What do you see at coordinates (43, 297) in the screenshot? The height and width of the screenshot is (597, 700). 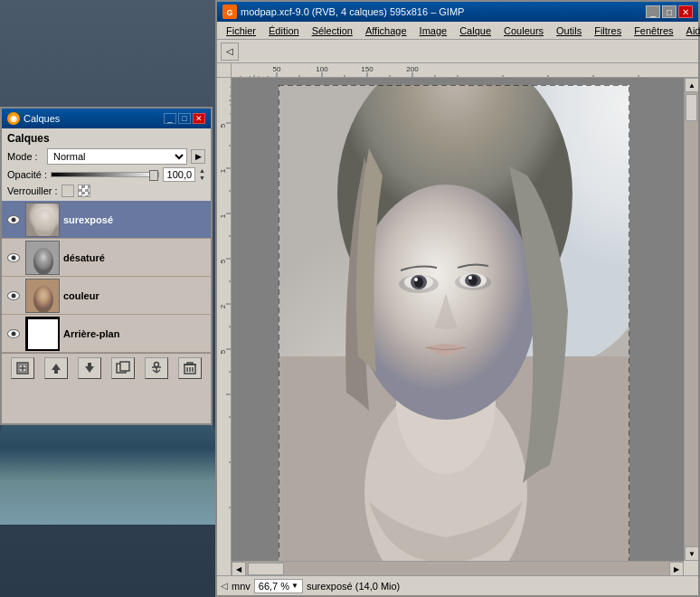 I see `thumb-svg-couleur` at bounding box center [43, 297].